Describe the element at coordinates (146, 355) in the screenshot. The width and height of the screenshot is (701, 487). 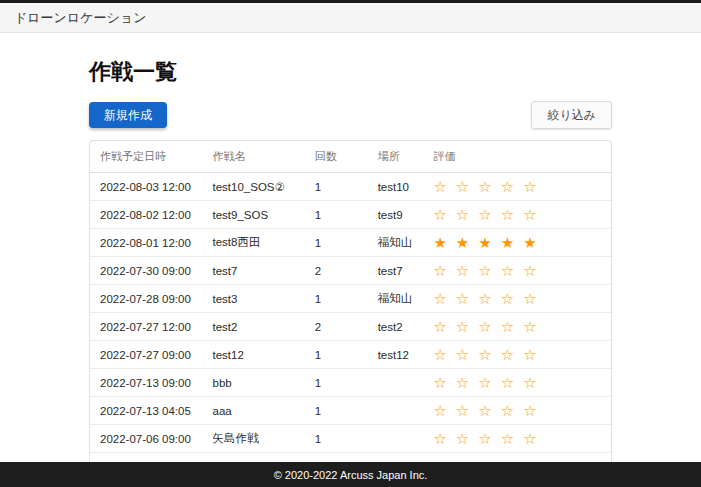
I see `cell-datetime: 2022-07-27 09:00` at that location.